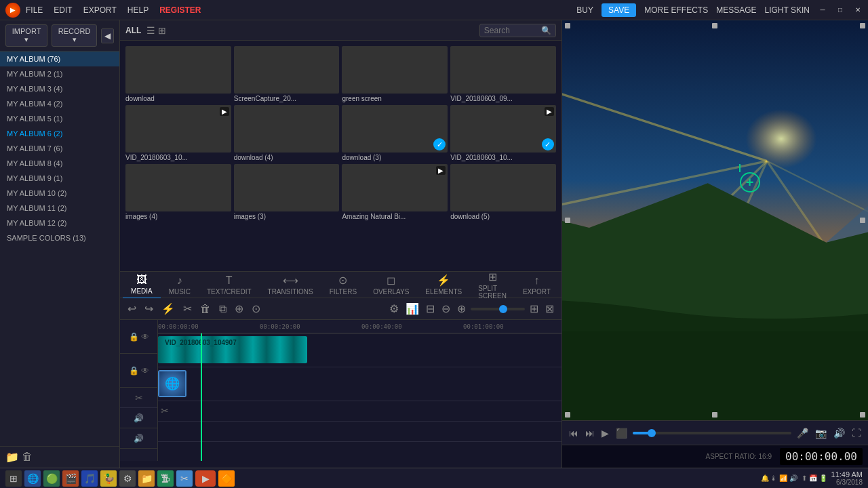  What do you see at coordinates (33, 479) in the screenshot?
I see `taskbar-ie: 🌐` at bounding box center [33, 479].